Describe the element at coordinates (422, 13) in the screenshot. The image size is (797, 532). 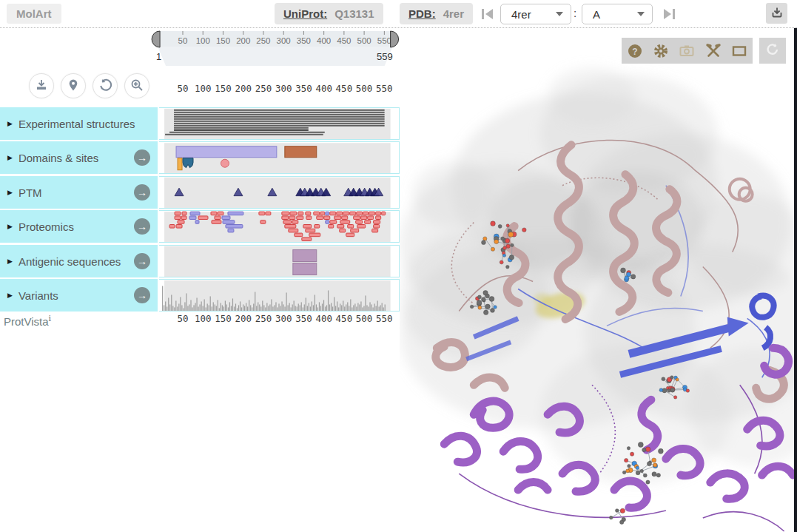
I see `pdb-link: PDB:` at that location.